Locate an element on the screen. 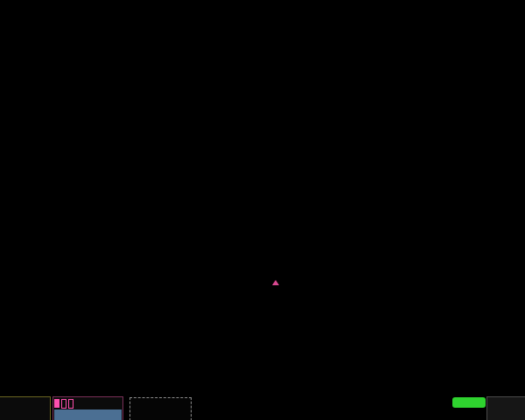  channel-c2-scale is located at coordinates (88, 415).